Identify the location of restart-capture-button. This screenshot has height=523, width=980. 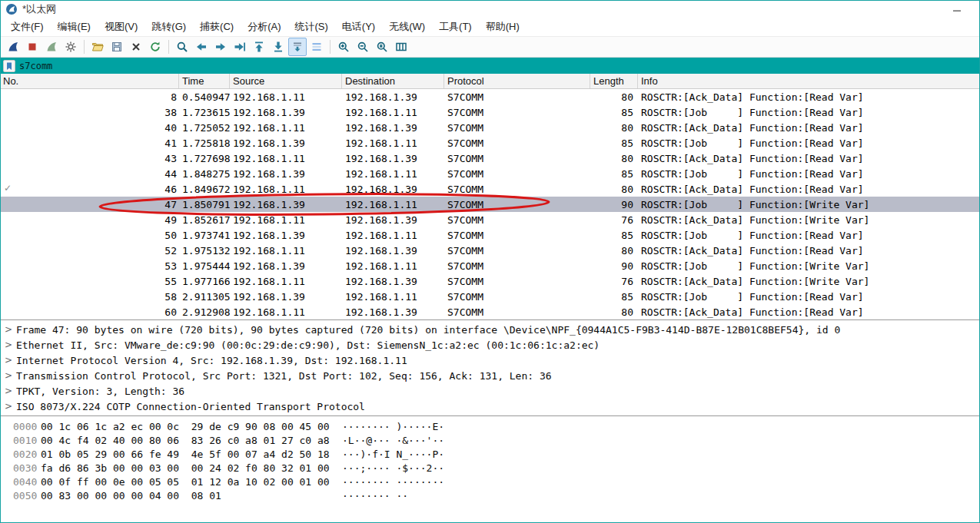
(51, 47).